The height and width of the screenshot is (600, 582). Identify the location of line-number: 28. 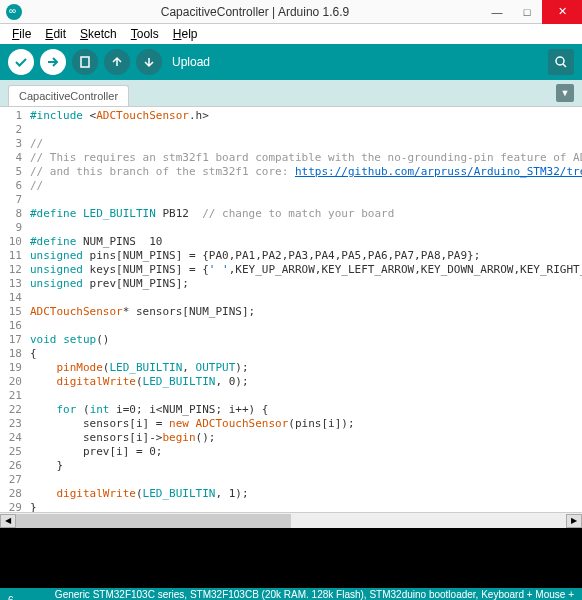
(11, 494).